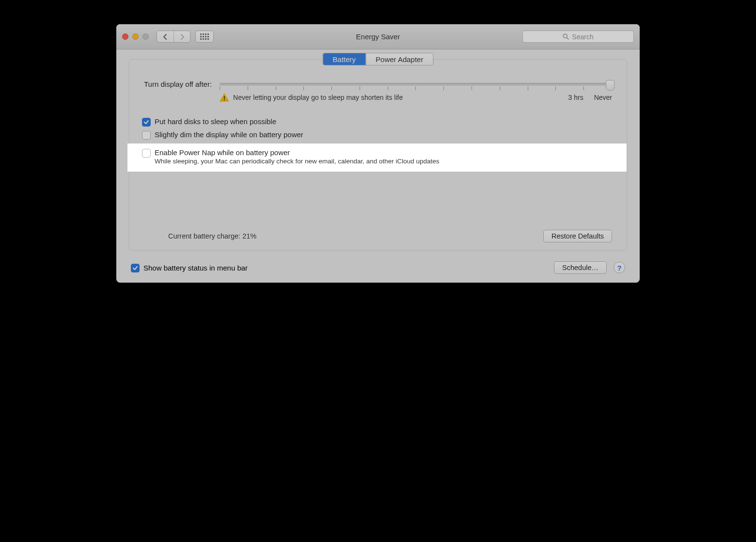  I want to click on search-icon, so click(566, 37).